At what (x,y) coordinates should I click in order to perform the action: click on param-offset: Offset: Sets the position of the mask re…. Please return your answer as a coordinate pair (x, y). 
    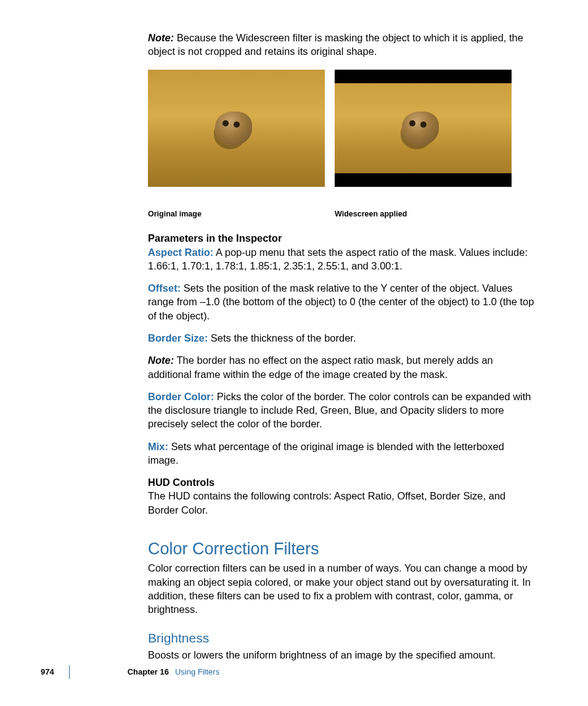
    Looking at the image, I should click on (342, 302).